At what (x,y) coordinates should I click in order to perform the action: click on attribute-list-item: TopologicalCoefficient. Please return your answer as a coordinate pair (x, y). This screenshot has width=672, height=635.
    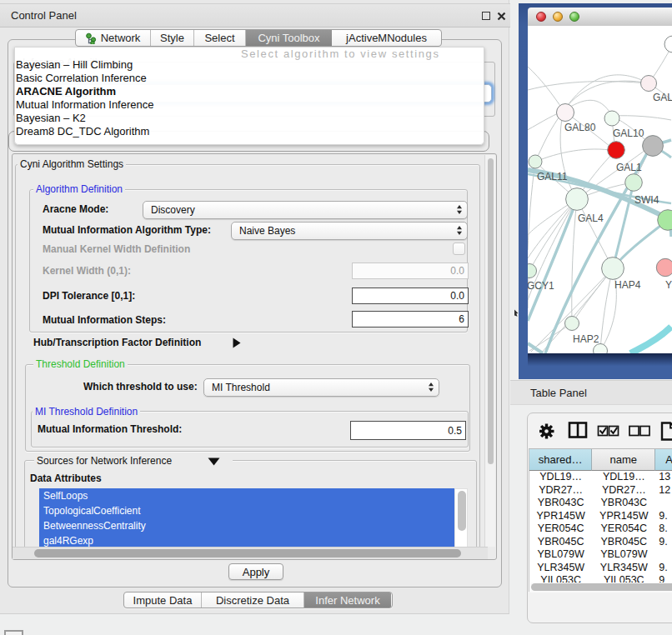
    Looking at the image, I should click on (247, 511).